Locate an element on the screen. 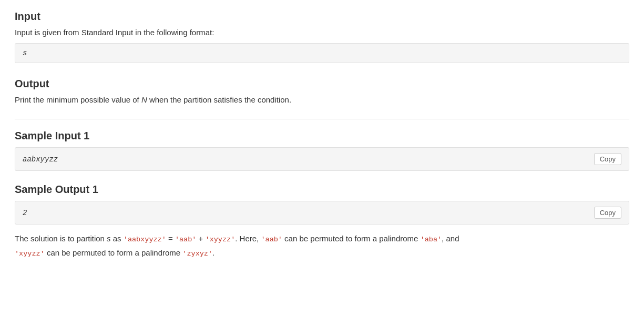 Image resolution: width=644 pixels, height=326 pixels. math-var-n: N is located at coordinates (144, 100).